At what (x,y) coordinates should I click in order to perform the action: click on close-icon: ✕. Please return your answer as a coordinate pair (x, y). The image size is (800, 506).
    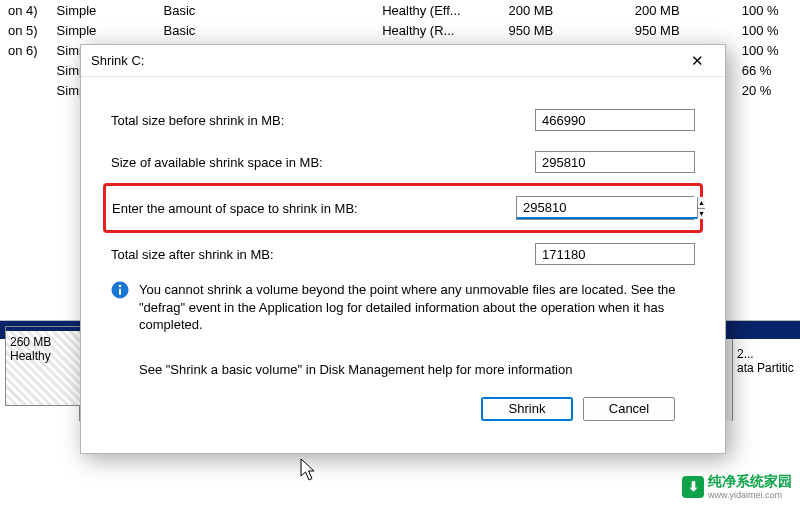
    Looking at the image, I should click on (698, 61).